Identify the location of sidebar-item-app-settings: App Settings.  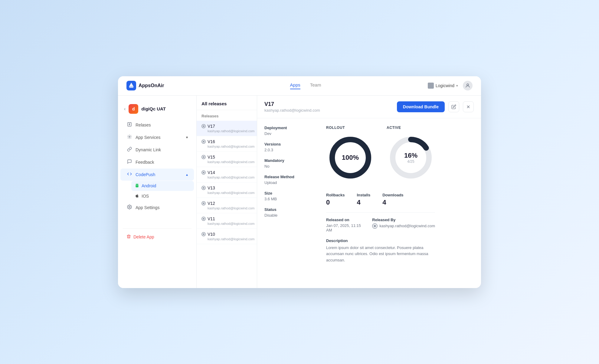
(157, 208).